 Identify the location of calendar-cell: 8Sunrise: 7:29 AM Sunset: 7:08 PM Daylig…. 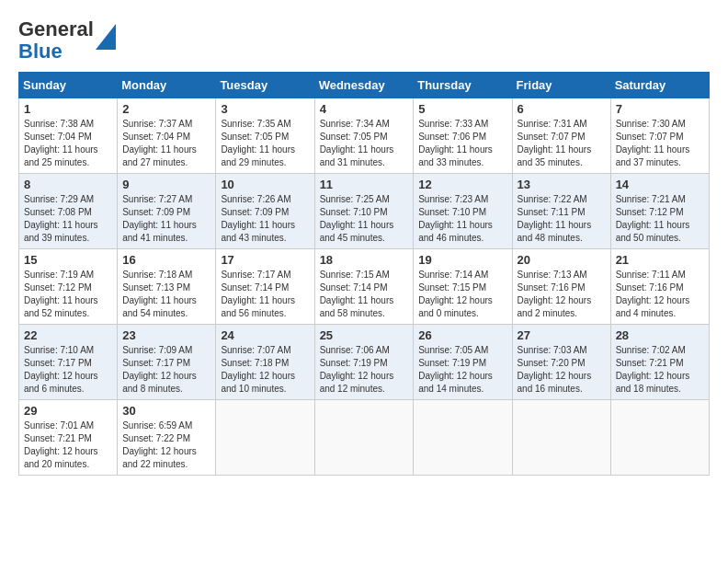
(68, 212).